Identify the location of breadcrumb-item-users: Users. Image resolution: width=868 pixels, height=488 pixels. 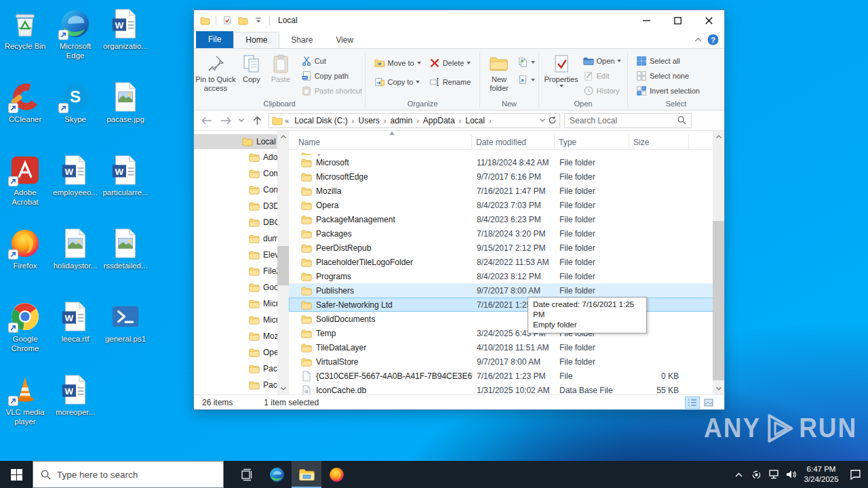
(369, 121).